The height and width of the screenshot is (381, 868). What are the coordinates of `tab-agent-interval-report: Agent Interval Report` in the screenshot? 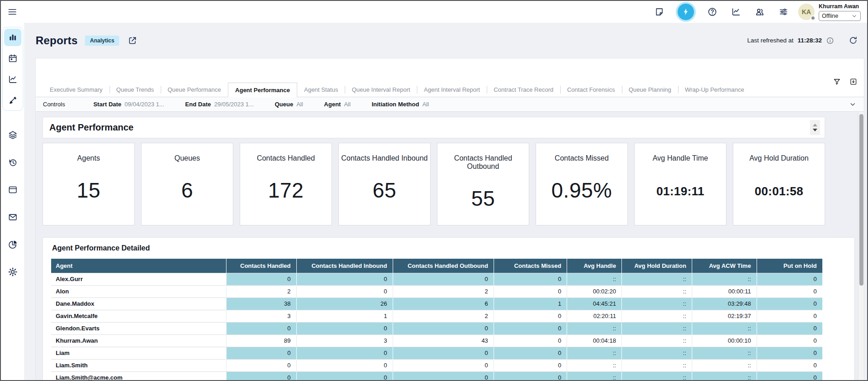 It's located at (452, 89).